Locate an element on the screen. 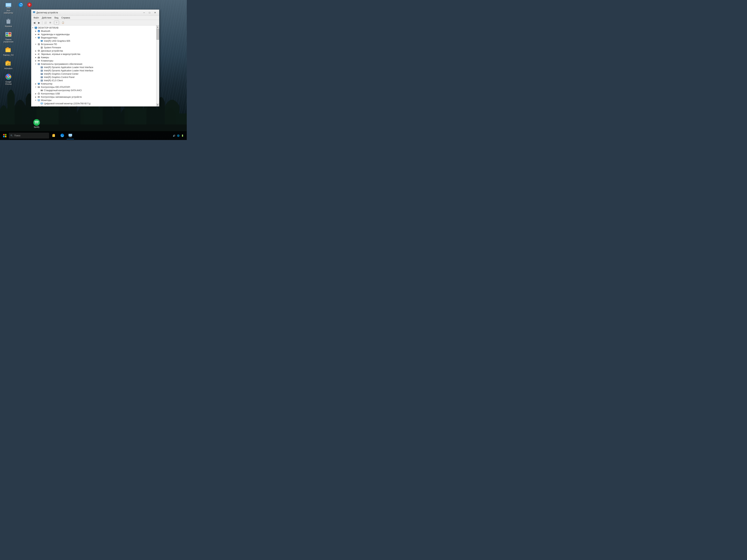 The image size is (747, 560). control-panel-label: Панельуправления is located at coordinates (8, 41).